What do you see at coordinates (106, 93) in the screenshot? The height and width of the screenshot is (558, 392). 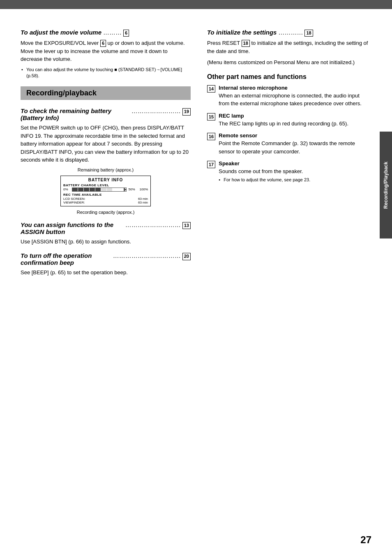 I see `recording-playback-banner: Recording/playback` at bounding box center [106, 93].